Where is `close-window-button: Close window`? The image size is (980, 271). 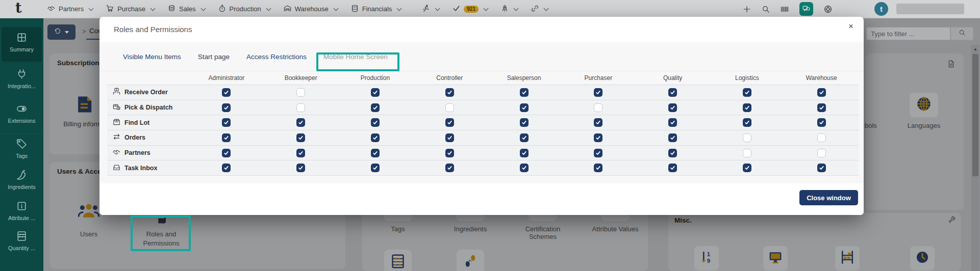 close-window-button: Close window is located at coordinates (828, 198).